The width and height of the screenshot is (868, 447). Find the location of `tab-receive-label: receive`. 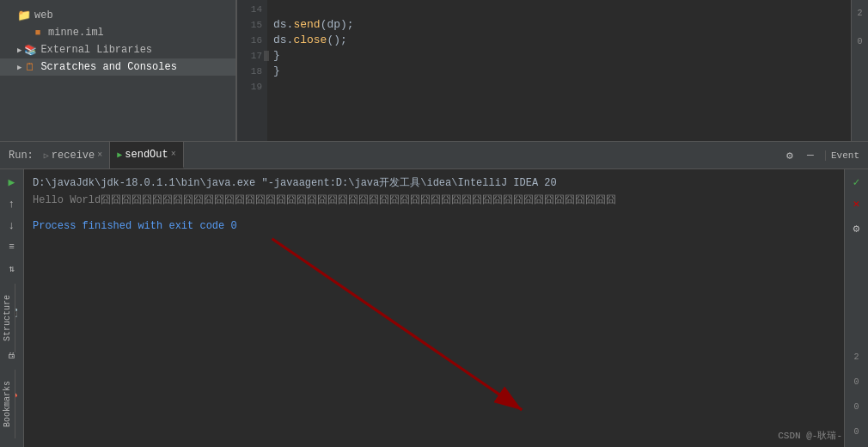

tab-receive-label: receive is located at coordinates (73, 156).